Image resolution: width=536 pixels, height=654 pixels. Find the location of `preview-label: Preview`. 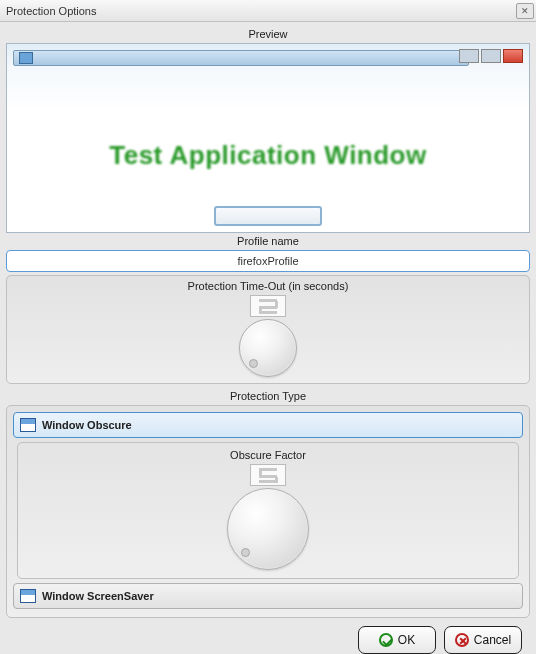

preview-label: Preview is located at coordinates (268, 34).